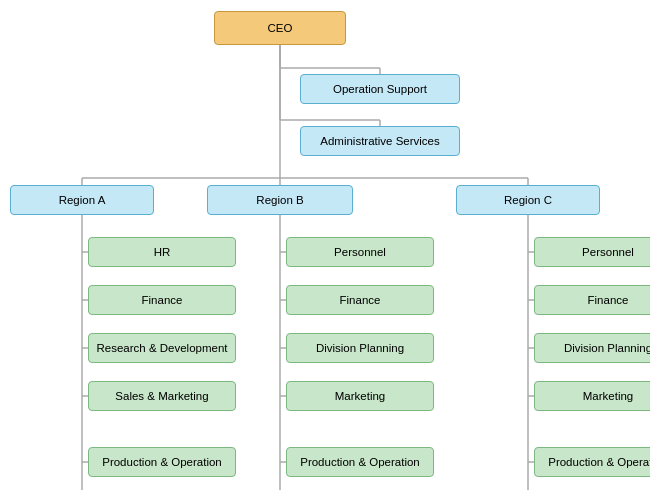  What do you see at coordinates (380, 141) in the screenshot?
I see `admin-services-node: Administrative Services` at bounding box center [380, 141].